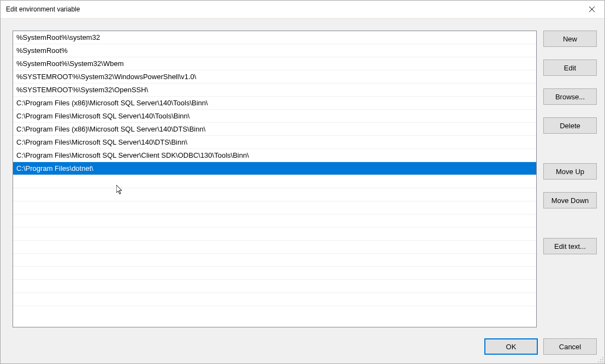  Describe the element at coordinates (43, 9) in the screenshot. I see `window-title: Edit environment variable` at that location.